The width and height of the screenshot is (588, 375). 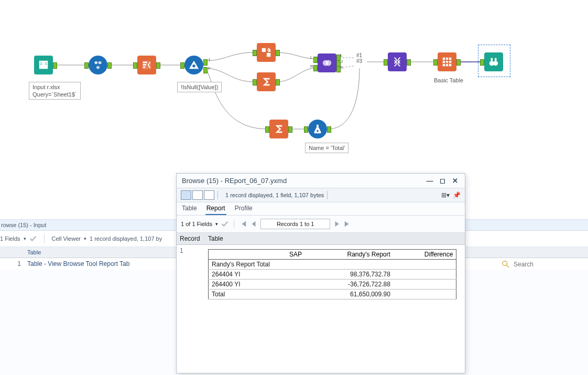 I want to click on tool-text-to-columns, so click(x=266, y=52).